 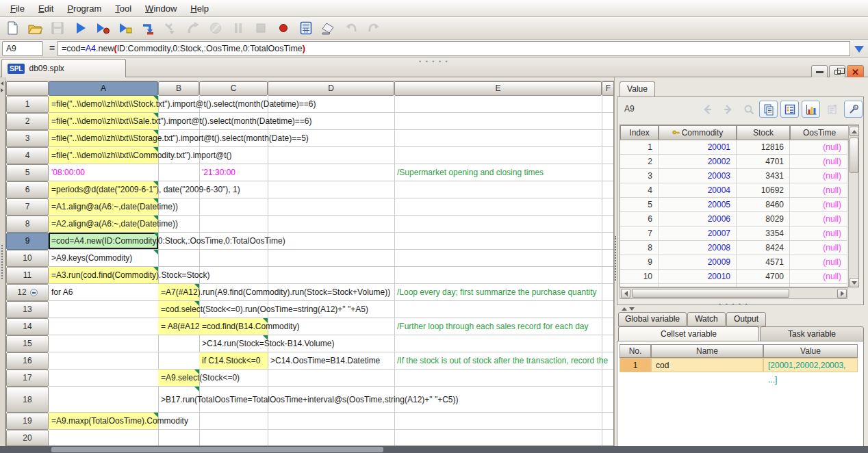 What do you see at coordinates (123, 8) in the screenshot?
I see `menu-item-tool: Tool` at bounding box center [123, 8].